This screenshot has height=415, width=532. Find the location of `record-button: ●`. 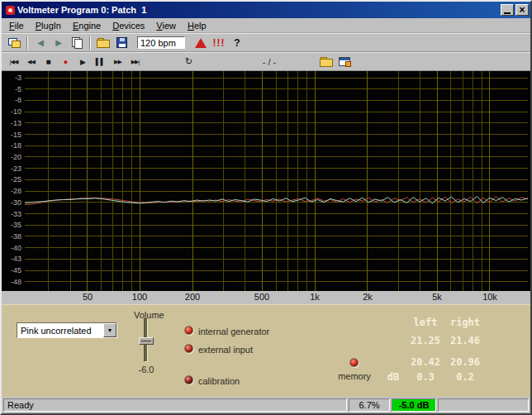

record-button: ● is located at coordinates (66, 61).